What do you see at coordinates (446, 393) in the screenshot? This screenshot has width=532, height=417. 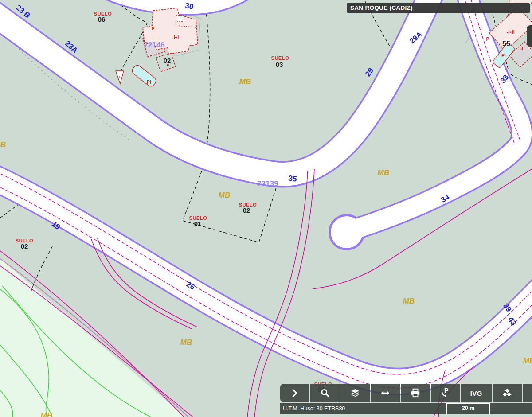 I see `parcel-query-button: P` at bounding box center [446, 393].